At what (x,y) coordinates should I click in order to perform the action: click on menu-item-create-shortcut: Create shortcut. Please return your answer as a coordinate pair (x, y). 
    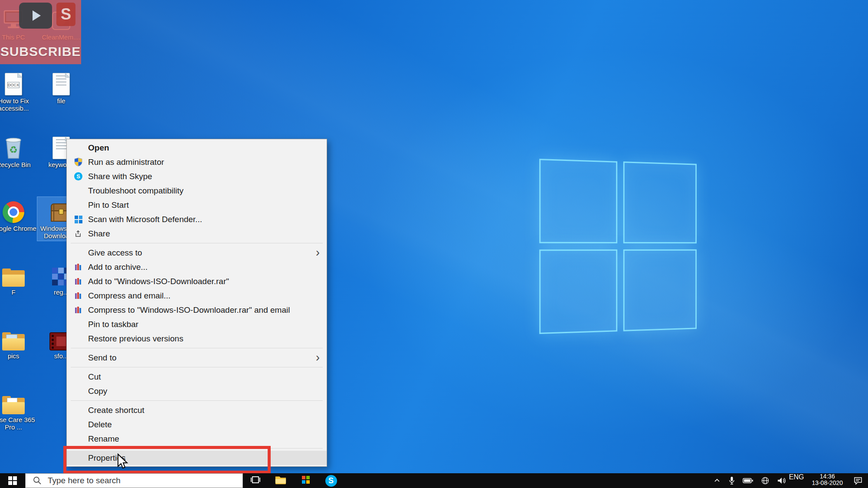
    Looking at the image, I should click on (197, 410).